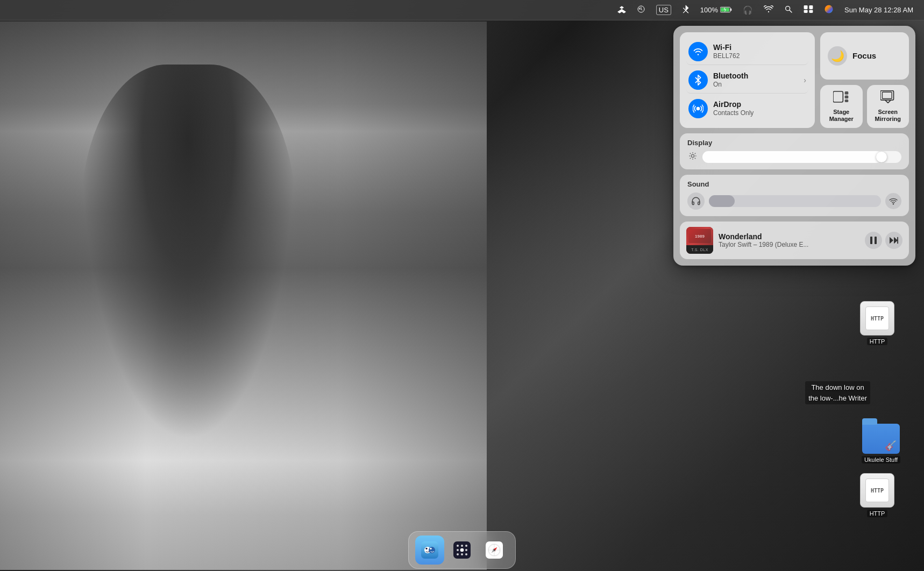 This screenshot has height=571, width=924. What do you see at coordinates (700, 236) in the screenshot?
I see `cc-album-art-image: 1989` at bounding box center [700, 236].